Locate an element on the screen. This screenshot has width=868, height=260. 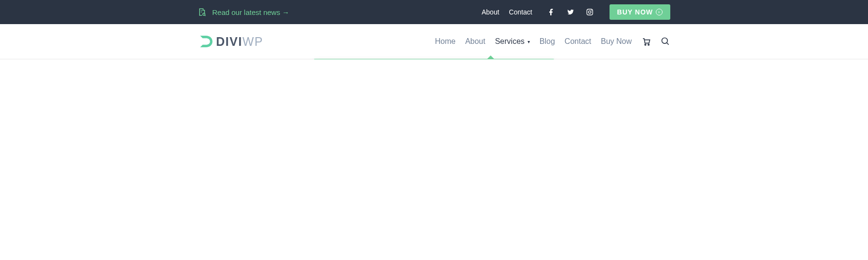
nav-services: Services ▾ is located at coordinates (512, 41).